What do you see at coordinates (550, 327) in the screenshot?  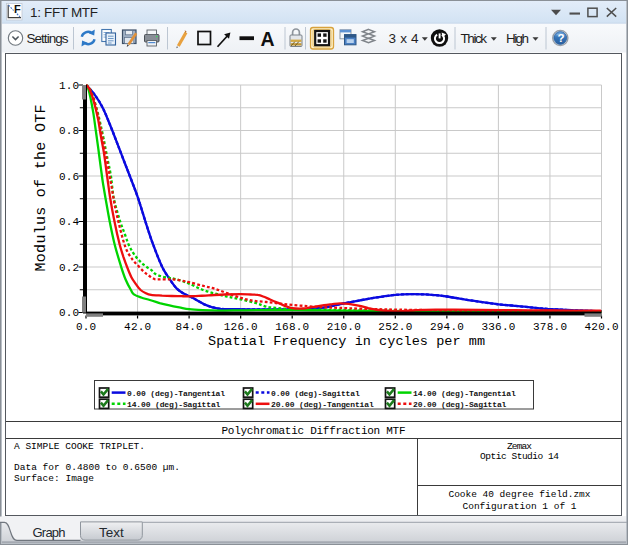 I see `svg-text: 378.0` at bounding box center [550, 327].